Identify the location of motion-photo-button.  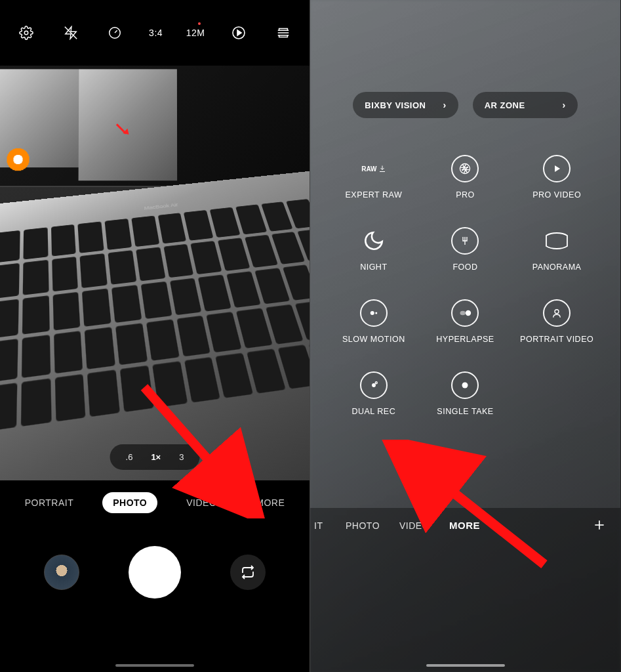
(239, 33).